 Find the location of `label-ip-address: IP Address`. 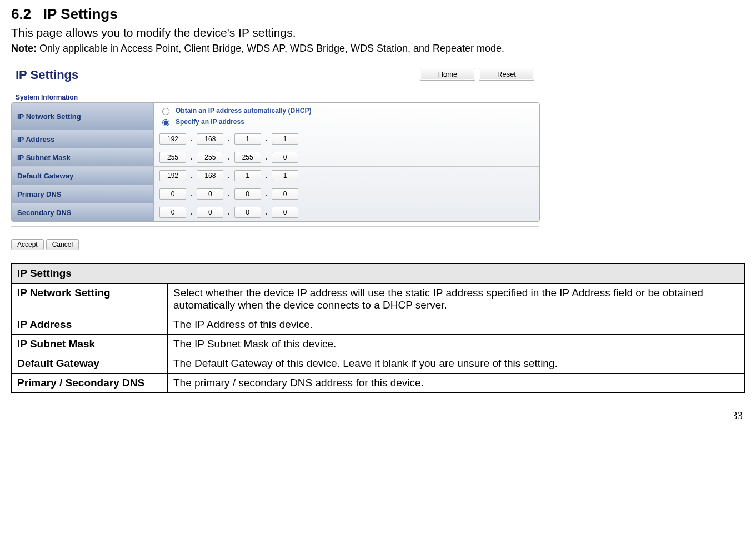

label-ip-address: IP Address is located at coordinates (83, 139).